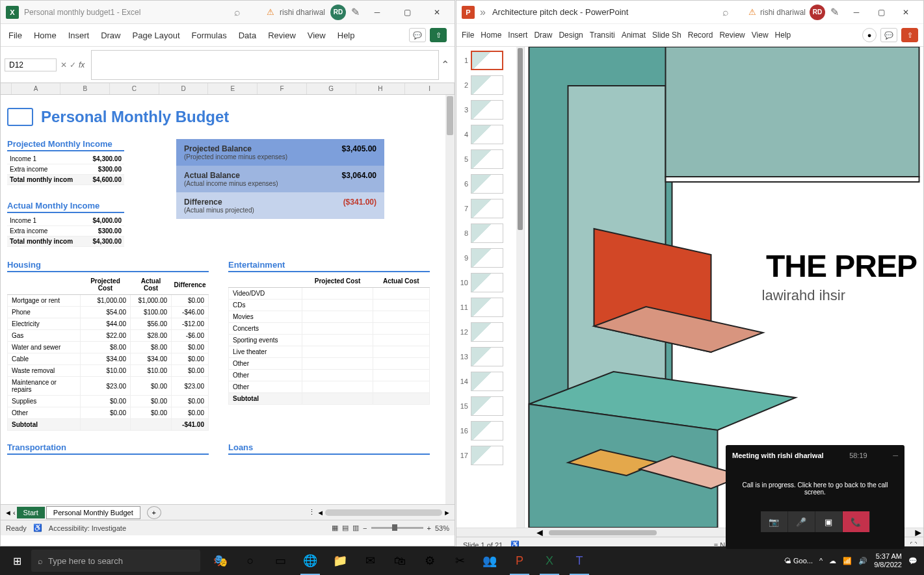 The image size is (924, 575). What do you see at coordinates (265, 65) in the screenshot?
I see `formula-input` at bounding box center [265, 65].